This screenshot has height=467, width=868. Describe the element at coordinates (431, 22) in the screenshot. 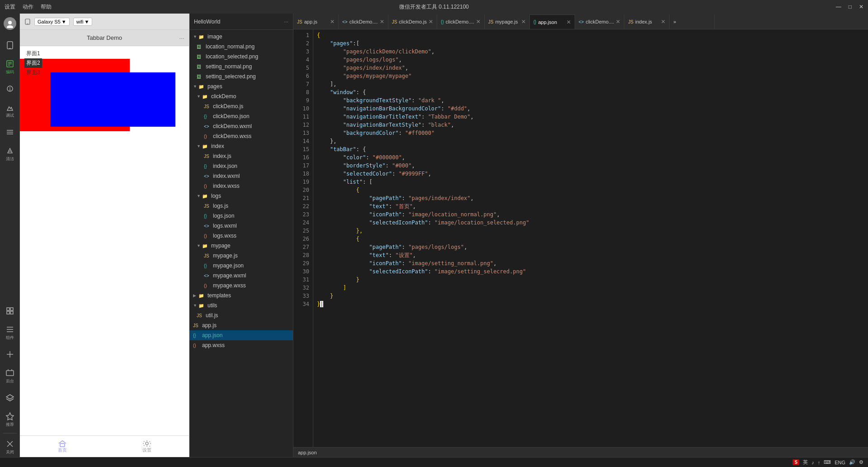

I see `close-tab-clickdemo-js: ✕` at that location.